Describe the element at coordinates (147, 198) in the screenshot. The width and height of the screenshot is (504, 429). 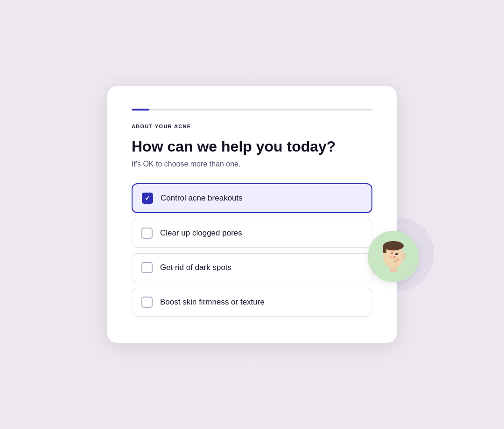
I see `checkbox-control-acne: ✓` at that location.